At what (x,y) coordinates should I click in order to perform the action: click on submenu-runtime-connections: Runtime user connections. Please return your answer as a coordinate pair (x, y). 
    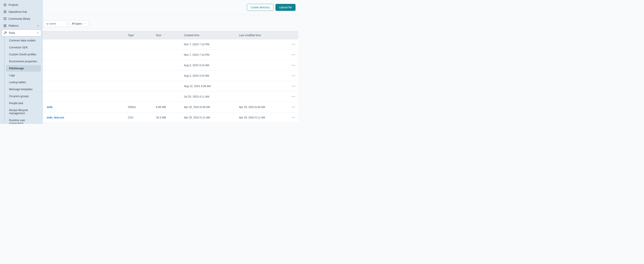
    Looking at the image, I should click on (24, 120).